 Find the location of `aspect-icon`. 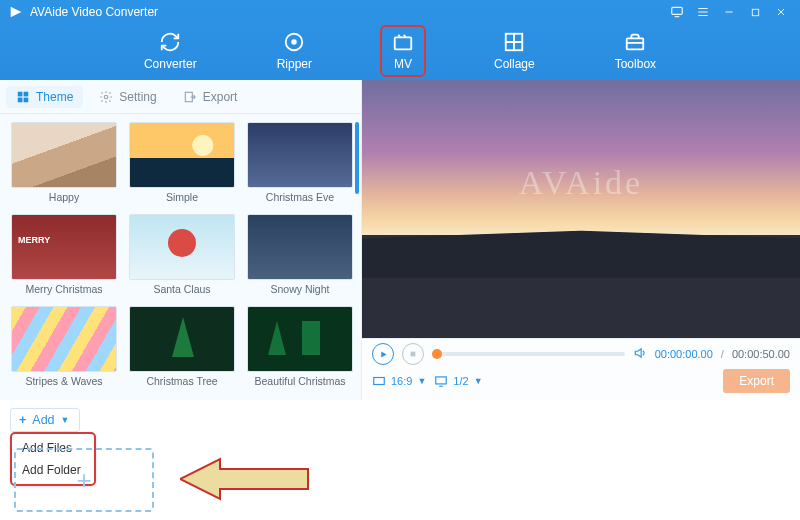

aspect-icon is located at coordinates (379, 381).